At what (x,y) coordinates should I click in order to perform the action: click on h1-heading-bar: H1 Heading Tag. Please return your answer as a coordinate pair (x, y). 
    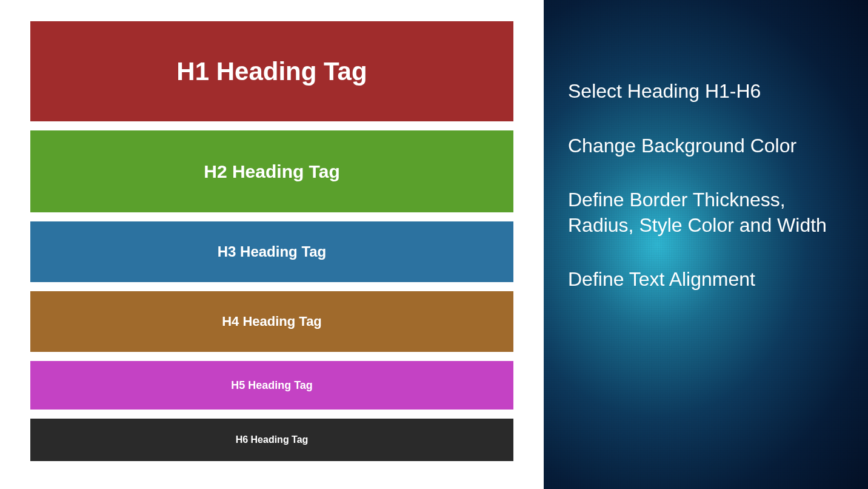
    Looking at the image, I should click on (272, 72).